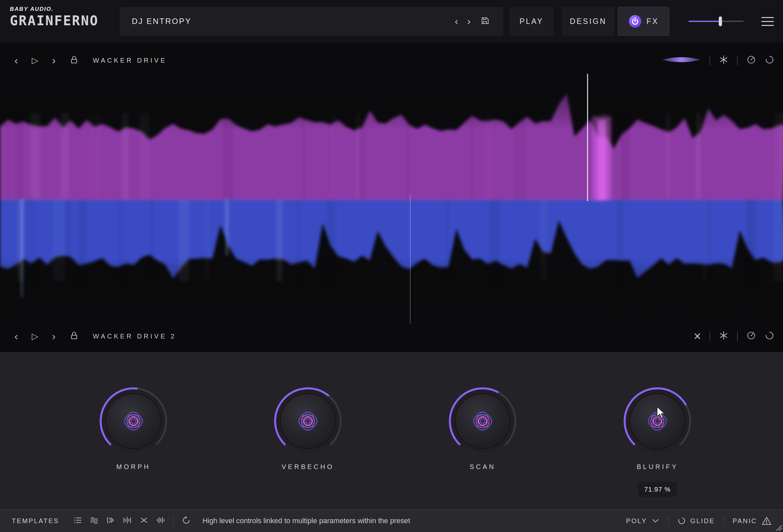  What do you see at coordinates (767, 521) in the screenshot?
I see `warning-icon` at bounding box center [767, 521].